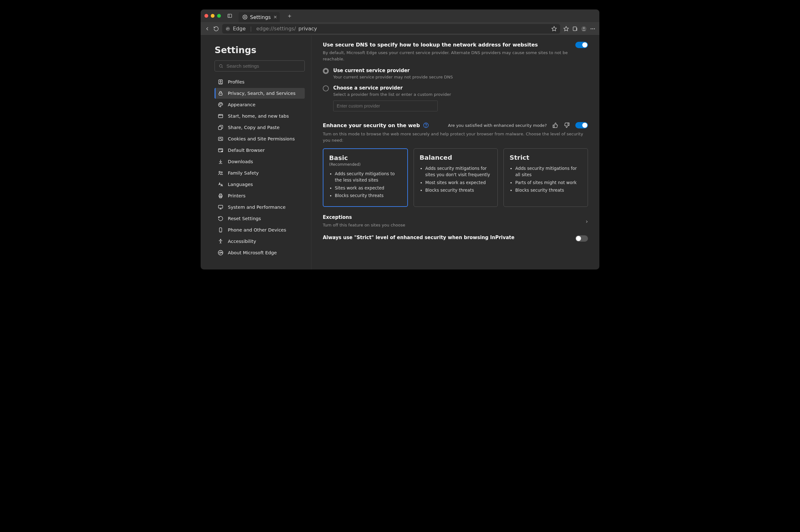 Image resolution: width=800 pixels, height=532 pixels. I want to click on gear-icon, so click(245, 17).